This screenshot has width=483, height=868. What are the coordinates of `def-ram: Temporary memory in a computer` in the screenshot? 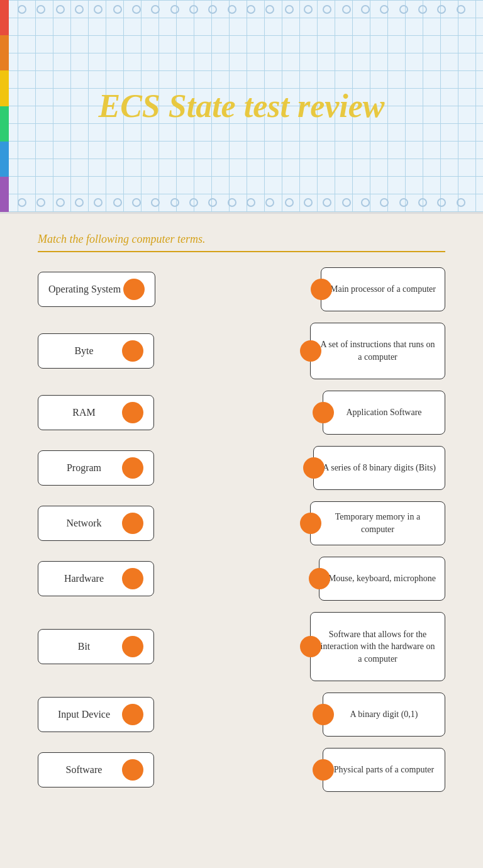 It's located at (377, 523).